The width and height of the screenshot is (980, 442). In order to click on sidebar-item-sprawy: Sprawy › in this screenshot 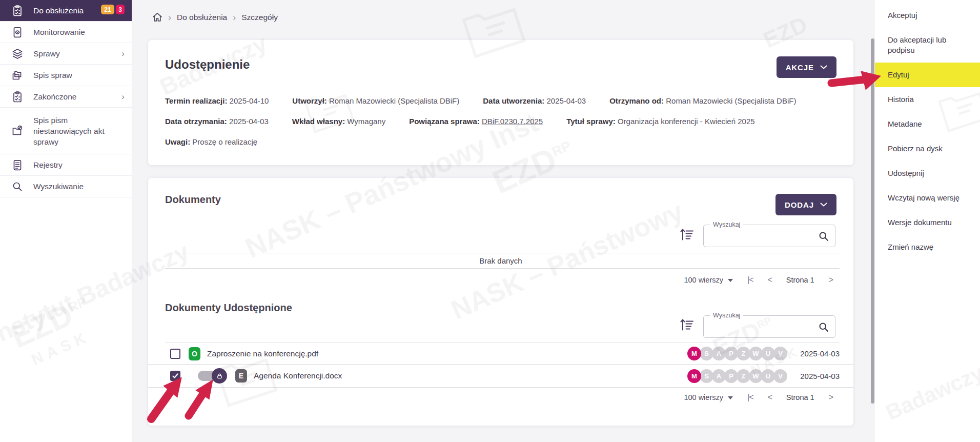, I will do `click(66, 54)`.